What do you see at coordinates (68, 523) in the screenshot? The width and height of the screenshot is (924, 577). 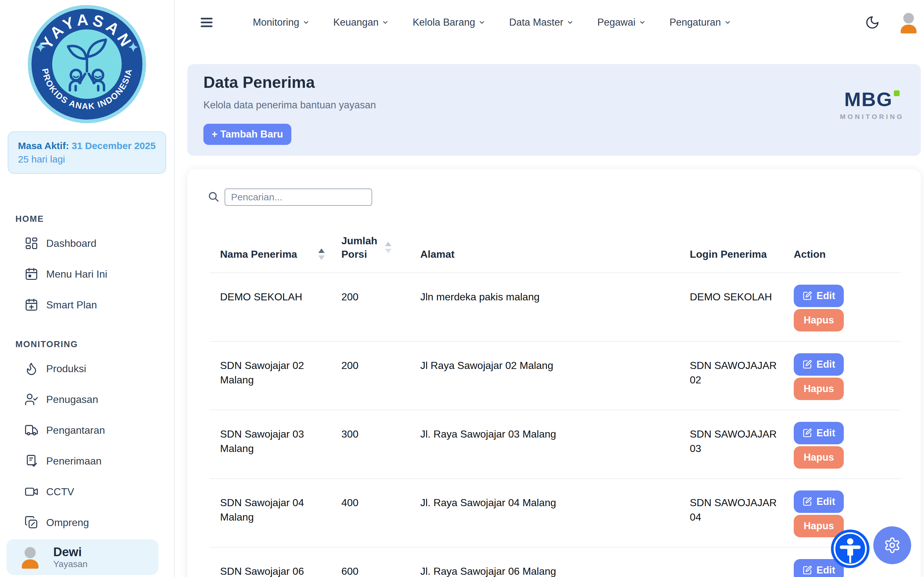 I see `sidebar-item-label: Ompreng` at bounding box center [68, 523].